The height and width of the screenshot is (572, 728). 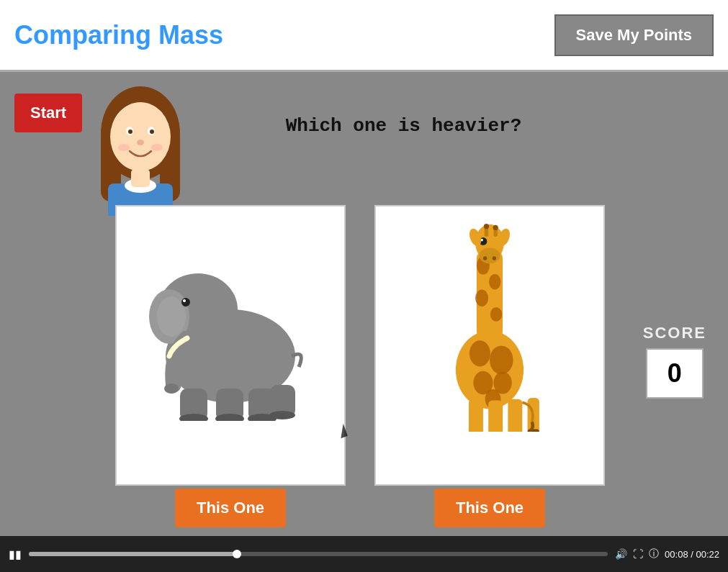 I want to click on question-text: Which one is heavier?, so click(x=403, y=126).